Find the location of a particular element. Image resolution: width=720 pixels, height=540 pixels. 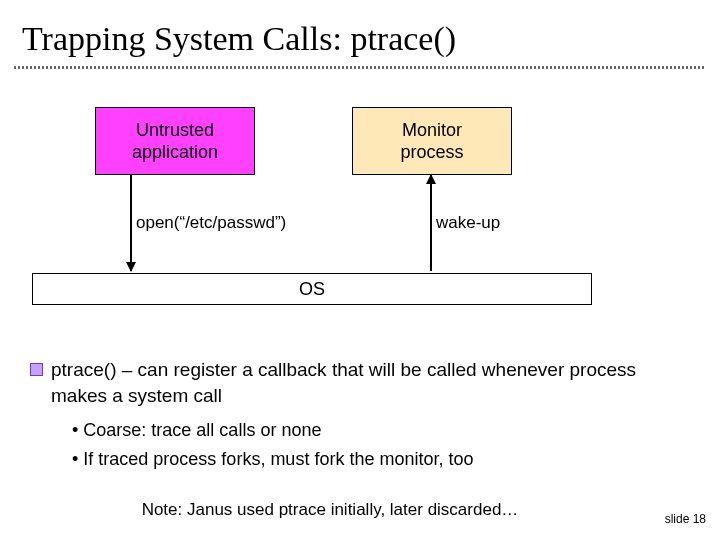

slide-number: slide 18 is located at coordinates (686, 519).